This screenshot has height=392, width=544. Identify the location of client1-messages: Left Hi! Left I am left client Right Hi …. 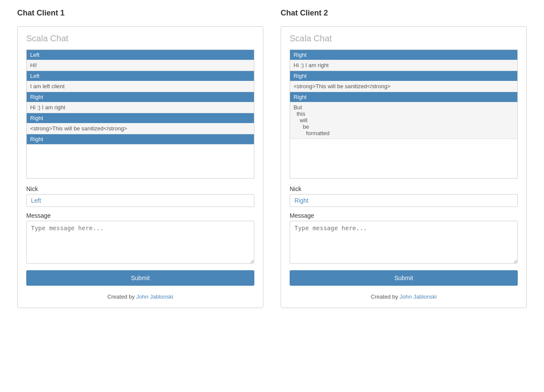
(140, 114).